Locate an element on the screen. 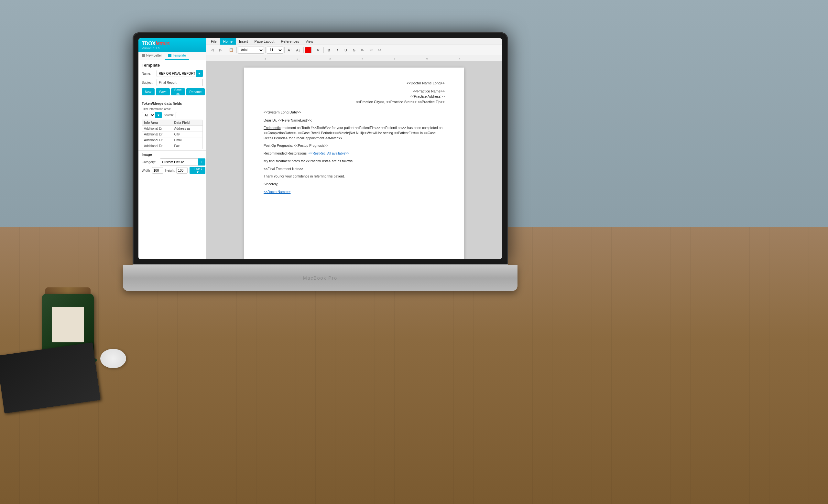 Image resolution: width=828 pixels, height=504 pixels. doc-body-p1: Endodontic treatment on Tooth #<<Tooth#>… is located at coordinates (354, 133).